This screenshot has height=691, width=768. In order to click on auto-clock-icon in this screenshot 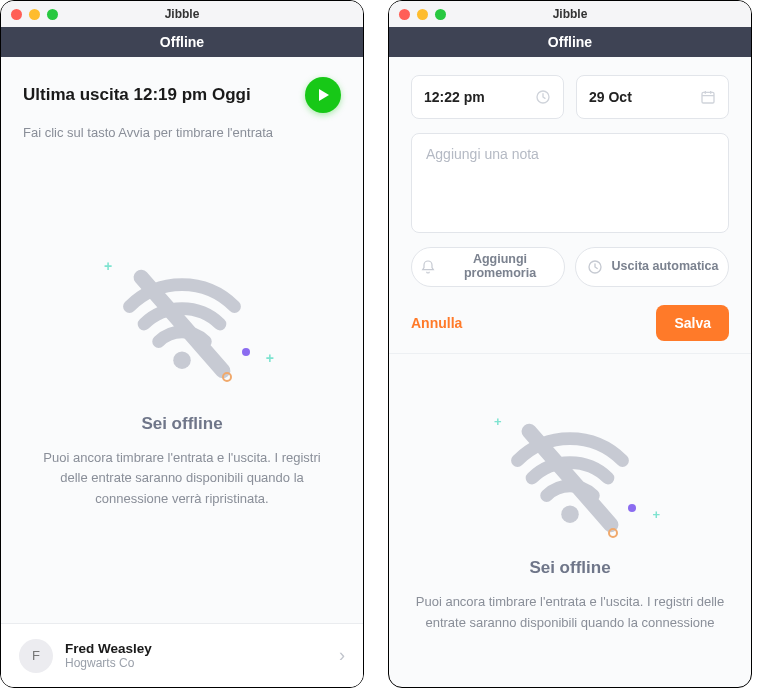, I will do `click(595, 267)`.